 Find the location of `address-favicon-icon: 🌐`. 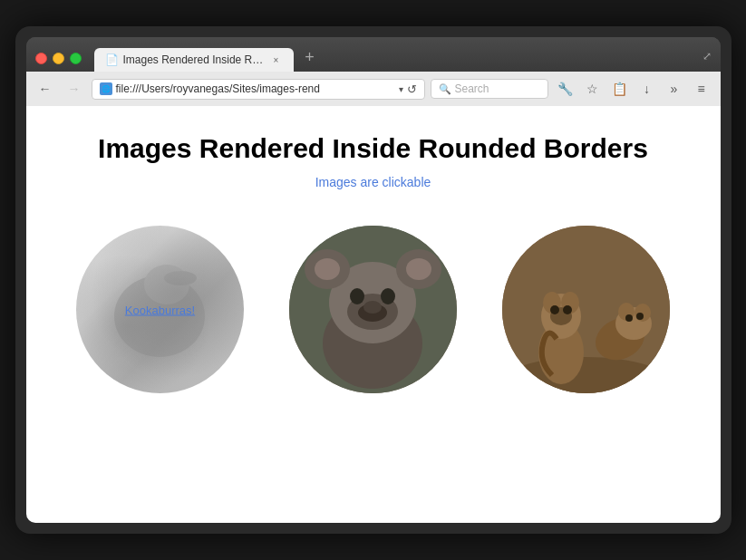

address-favicon-icon: 🌐 is located at coordinates (106, 89).